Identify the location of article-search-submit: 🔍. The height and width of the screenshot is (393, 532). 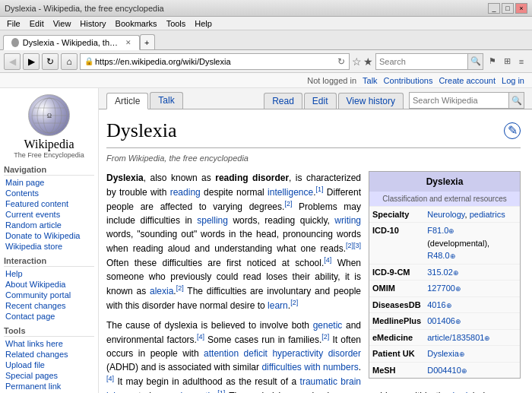
(516, 100).